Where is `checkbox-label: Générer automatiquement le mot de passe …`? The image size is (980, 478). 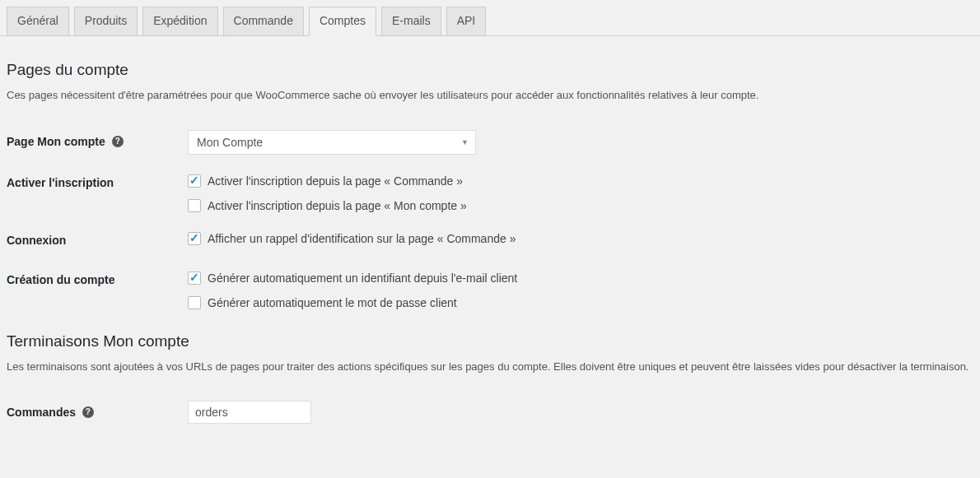
checkbox-label: Générer automatiquement le mot de passe … is located at coordinates (333, 303).